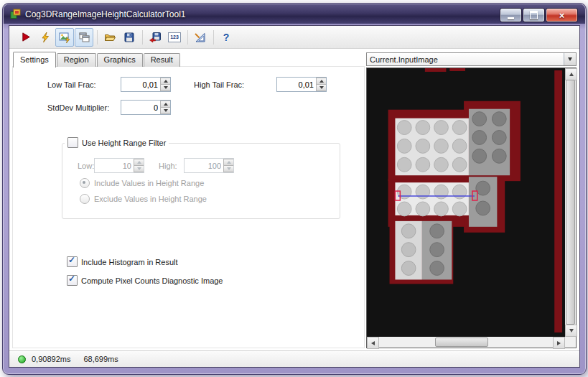 The image size is (588, 377). What do you see at coordinates (139, 165) in the screenshot?
I see `range-low-spinner` at bounding box center [139, 165].